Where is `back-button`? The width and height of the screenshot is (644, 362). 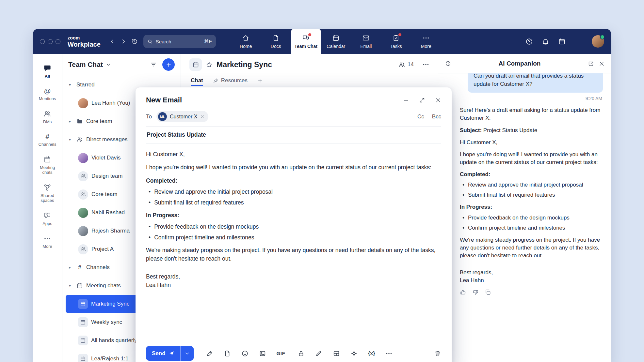 back-button is located at coordinates (112, 41).